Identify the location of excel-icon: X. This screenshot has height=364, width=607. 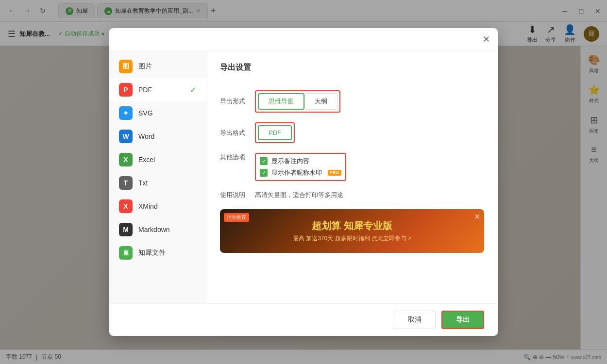
(126, 160).